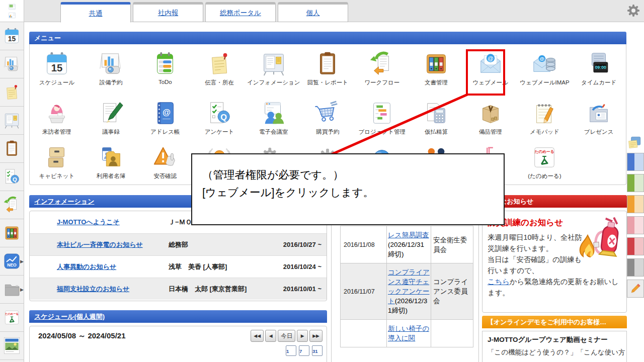 This screenshot has height=362, width=644. Describe the element at coordinates (635, 225) in the screenshot. I see `right-tab-pink` at that location.